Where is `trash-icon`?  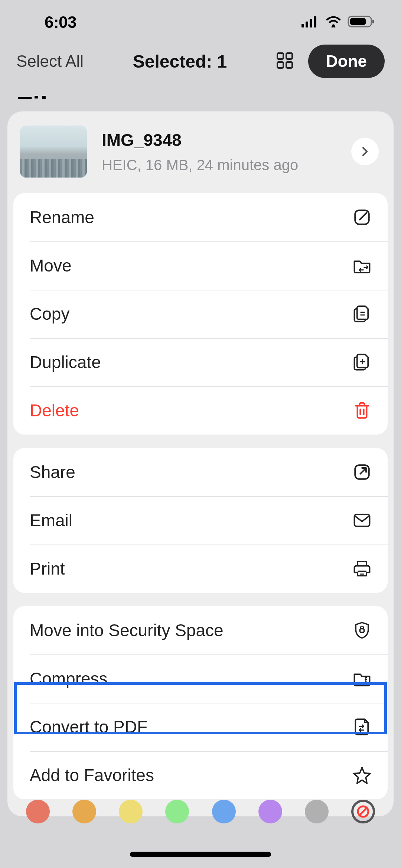 trash-icon is located at coordinates (362, 410).